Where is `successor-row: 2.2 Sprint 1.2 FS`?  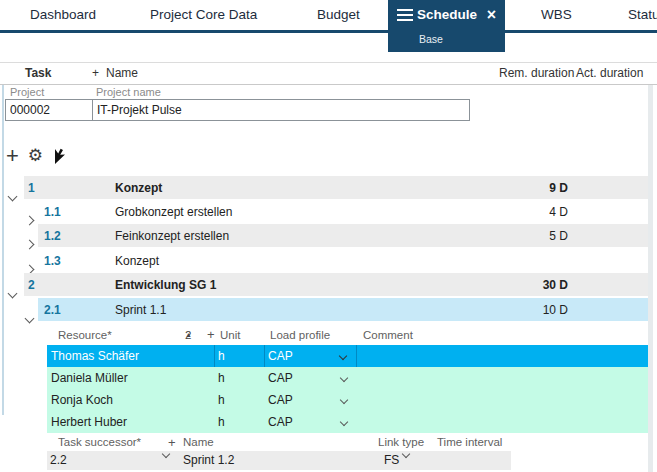
successor-row: 2.2 Sprint 1.2 FS is located at coordinates (279, 460).